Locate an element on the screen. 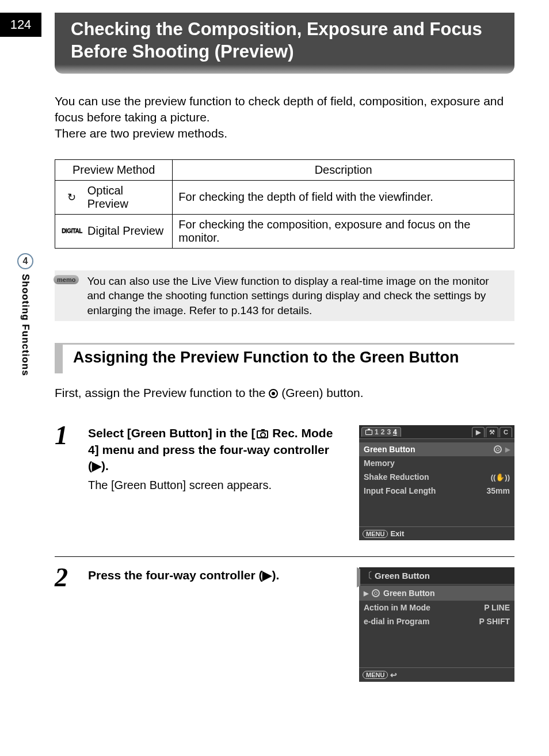 This screenshot has height=756, width=549. camera-icon is located at coordinates (262, 434).